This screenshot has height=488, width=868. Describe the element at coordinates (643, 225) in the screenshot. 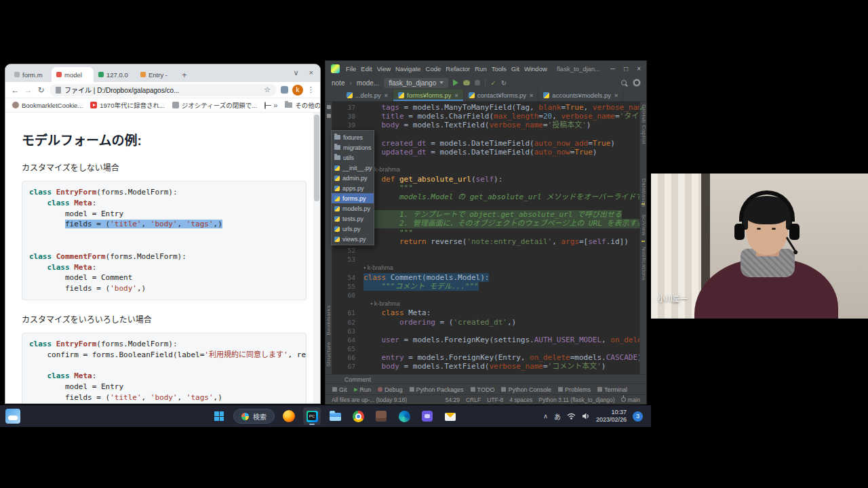

I see `sciview-tool-label: SciView` at that location.